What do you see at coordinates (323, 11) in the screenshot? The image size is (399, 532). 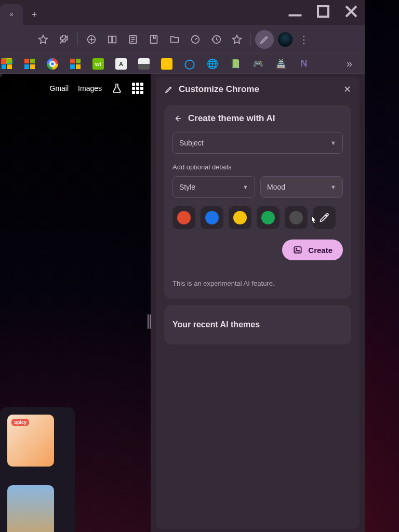 I see `window-maximize-button` at bounding box center [323, 11].